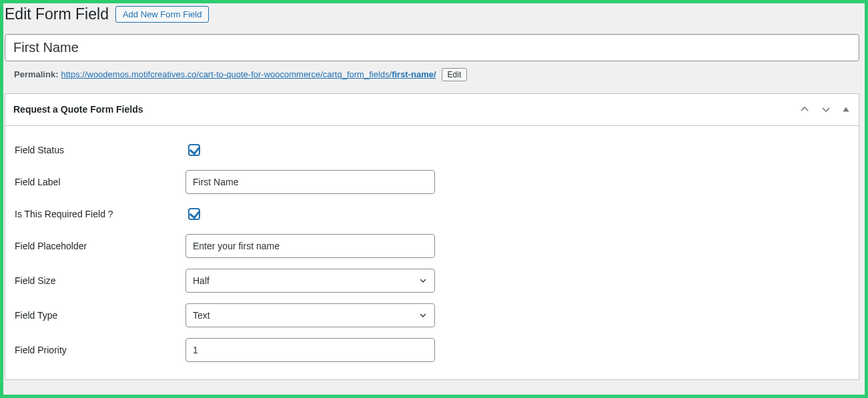  What do you see at coordinates (432, 77) in the screenshot?
I see `permalink-row: Permalink: https://woodemos.motifcreativ…` at bounding box center [432, 77].